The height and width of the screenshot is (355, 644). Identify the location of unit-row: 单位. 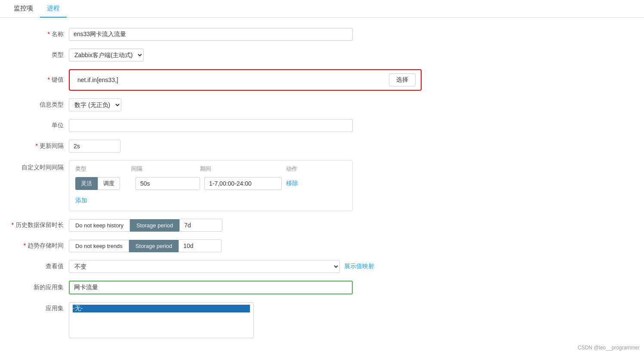
(322, 125).